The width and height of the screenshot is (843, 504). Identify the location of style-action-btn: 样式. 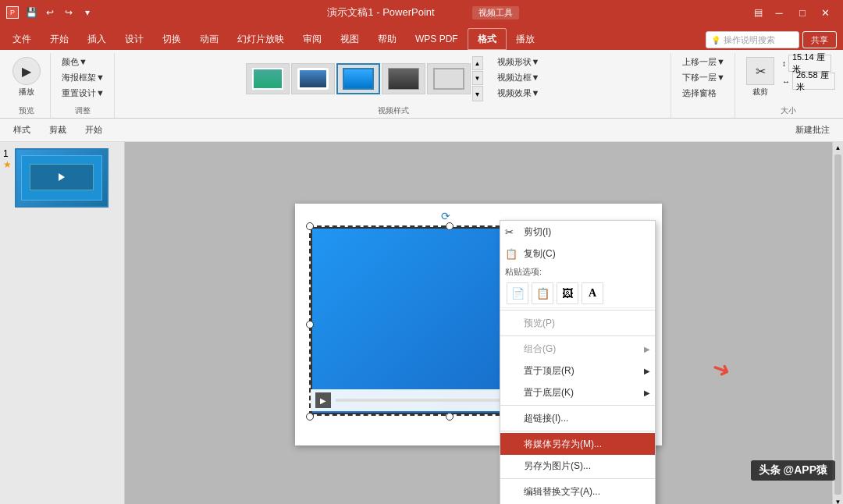
(22, 130).